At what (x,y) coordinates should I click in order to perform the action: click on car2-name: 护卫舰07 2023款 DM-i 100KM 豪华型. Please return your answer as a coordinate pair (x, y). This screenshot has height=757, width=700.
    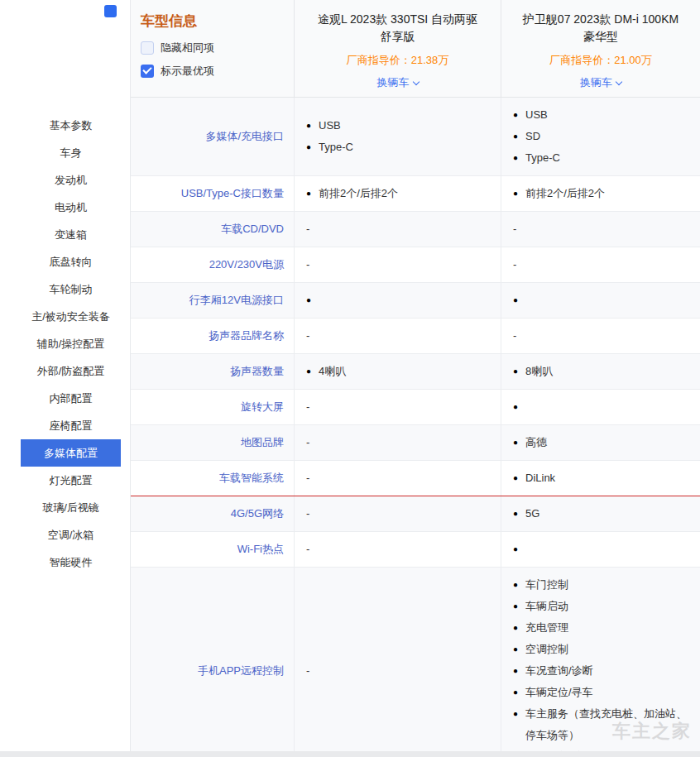
    Looking at the image, I should click on (601, 28).